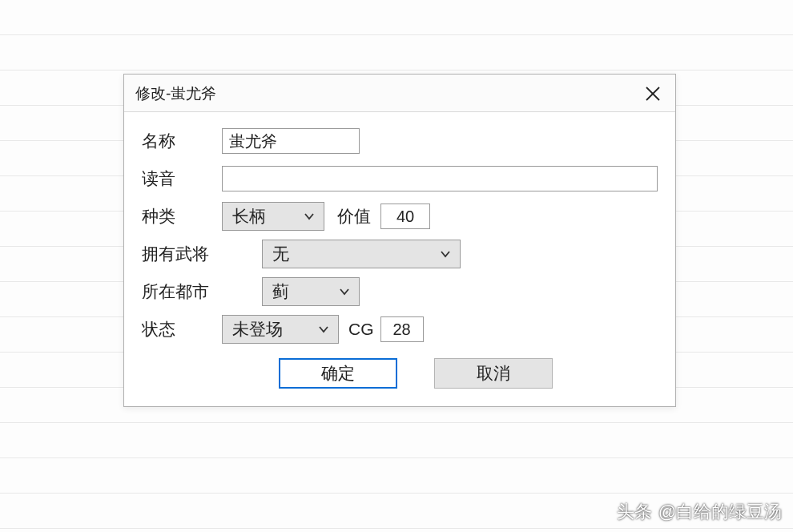 The image size is (793, 532). I want to click on cg-label: CG, so click(361, 329).